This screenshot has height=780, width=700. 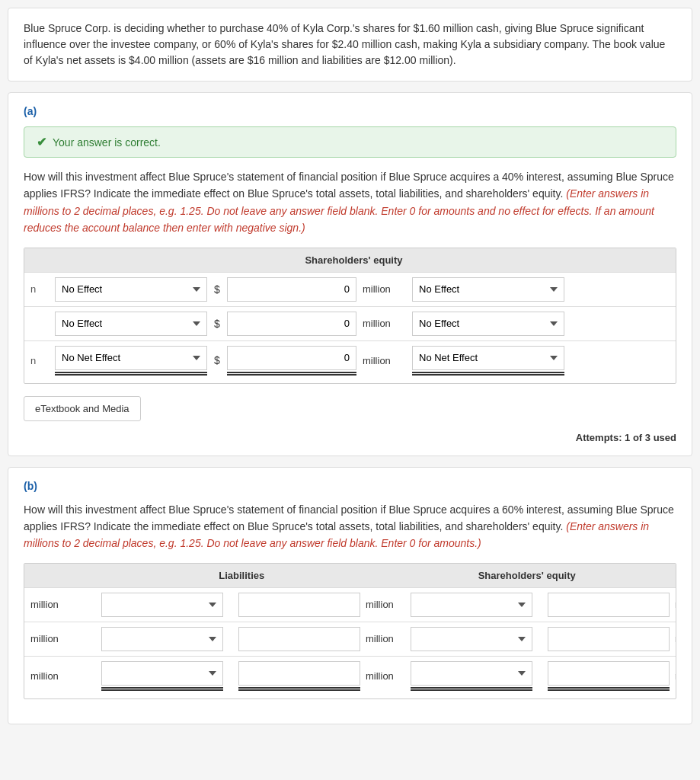 I want to click on attempts-text: Attempts: 1 of 3 used, so click(x=350, y=437).